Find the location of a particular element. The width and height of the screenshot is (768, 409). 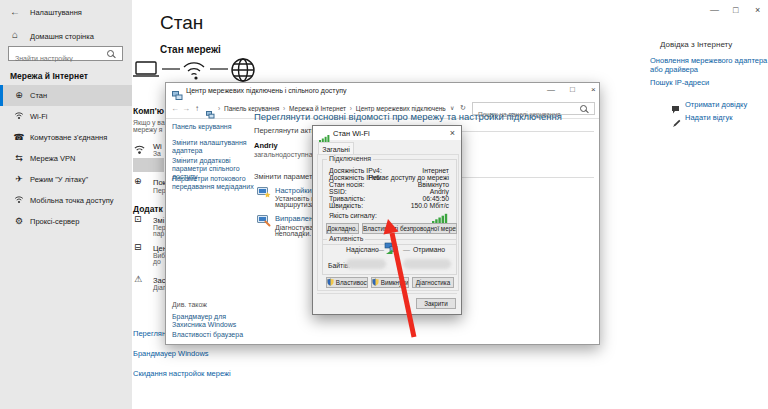

cpl-minimize-button: — is located at coordinates (551, 90).